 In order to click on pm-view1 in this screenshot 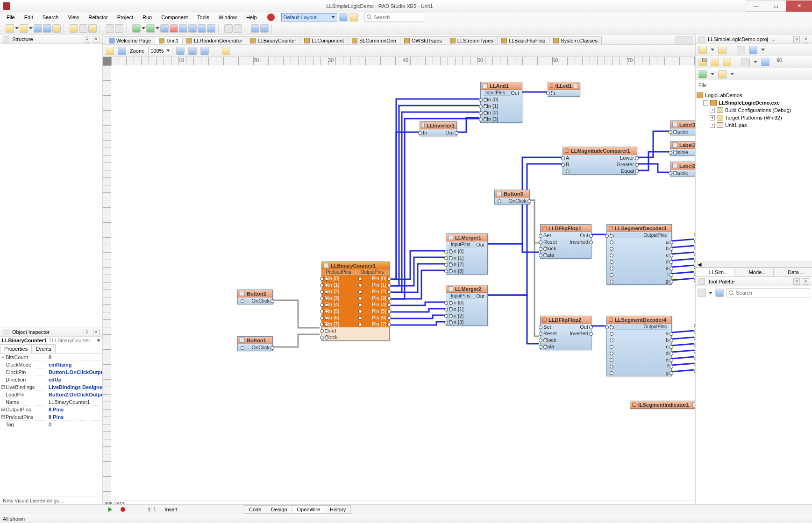, I will do `click(746, 62)`.